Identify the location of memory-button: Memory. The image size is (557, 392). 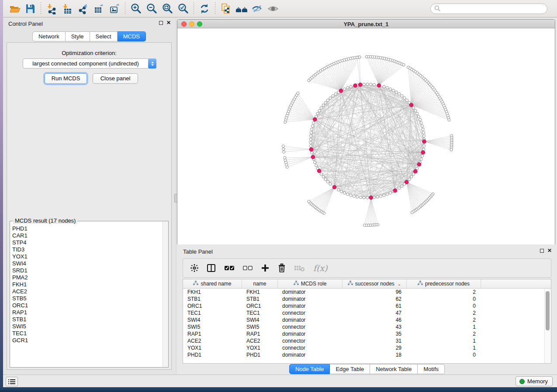
(534, 382).